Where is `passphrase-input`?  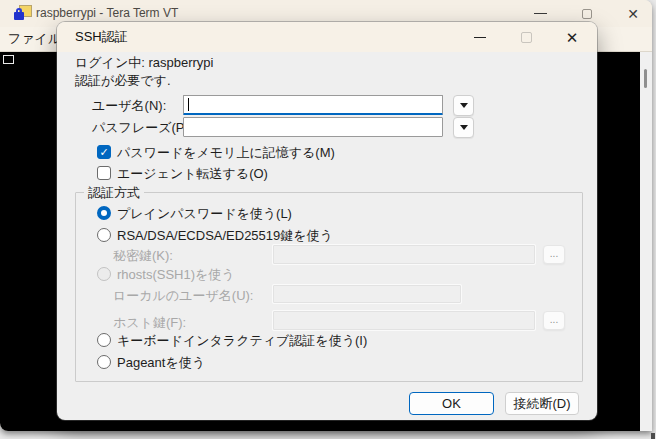 passphrase-input is located at coordinates (313, 127).